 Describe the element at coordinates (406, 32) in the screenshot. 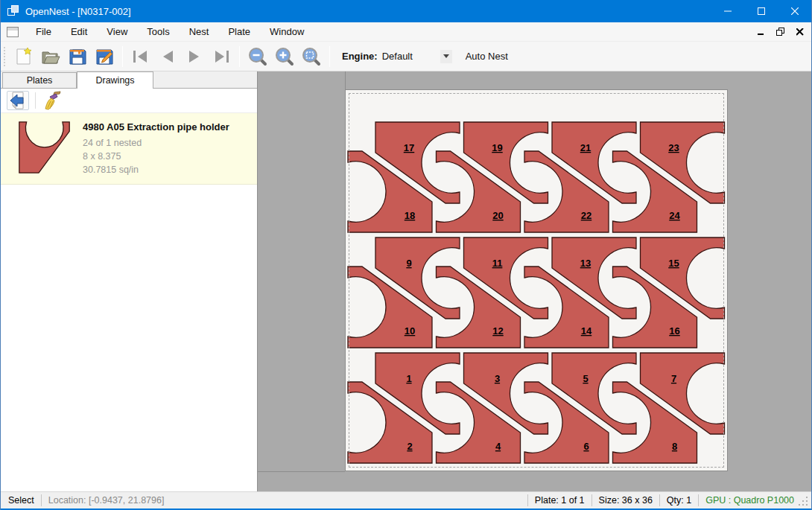

I see `menu-bar: File Edit View Tools Nest Plate Window` at that location.